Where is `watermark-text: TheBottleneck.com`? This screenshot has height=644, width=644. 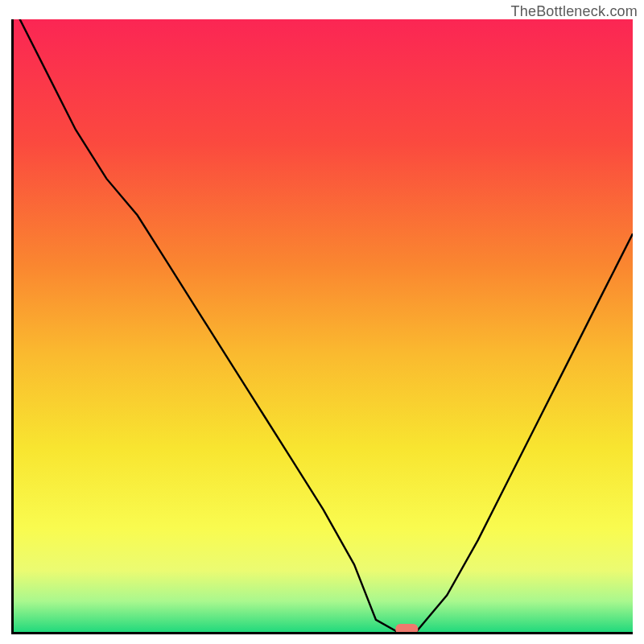 watermark-text: TheBottleneck.com is located at coordinates (575, 11).